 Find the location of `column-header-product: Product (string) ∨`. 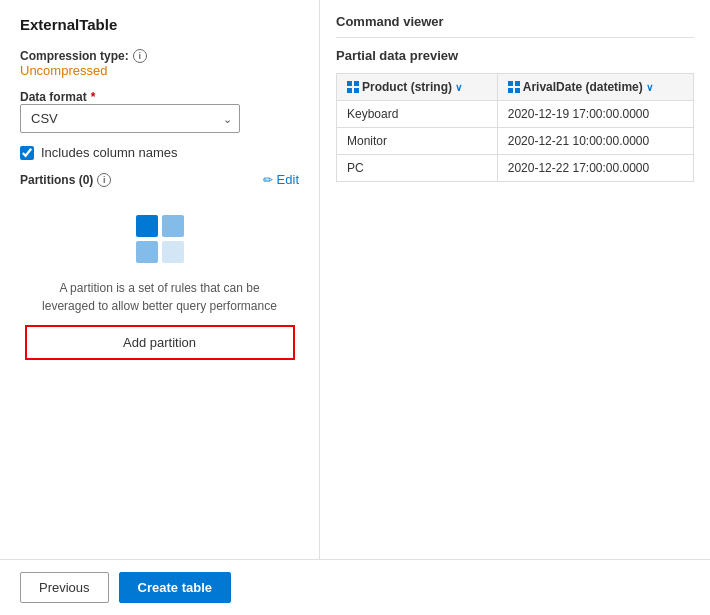

column-header-product: Product (string) ∨ is located at coordinates (418, 88).